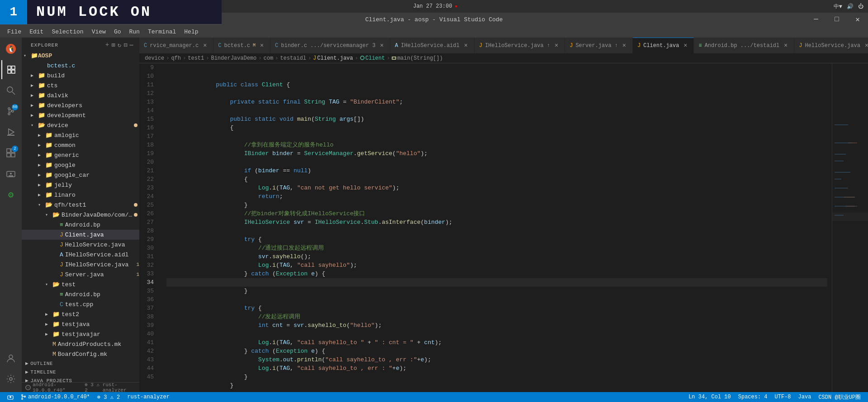 This screenshot has width=868, height=402. I want to click on activity-explorer, so click(11, 70).